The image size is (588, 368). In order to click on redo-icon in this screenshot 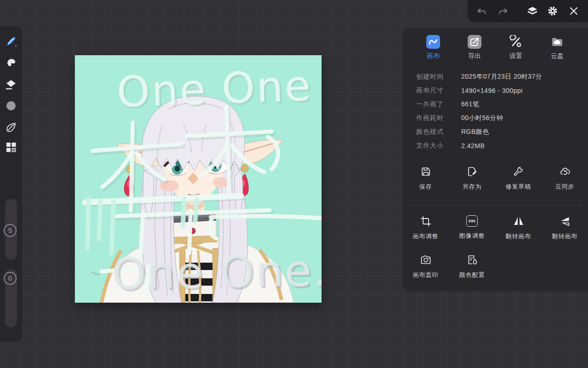, I will do `click(503, 11)`.